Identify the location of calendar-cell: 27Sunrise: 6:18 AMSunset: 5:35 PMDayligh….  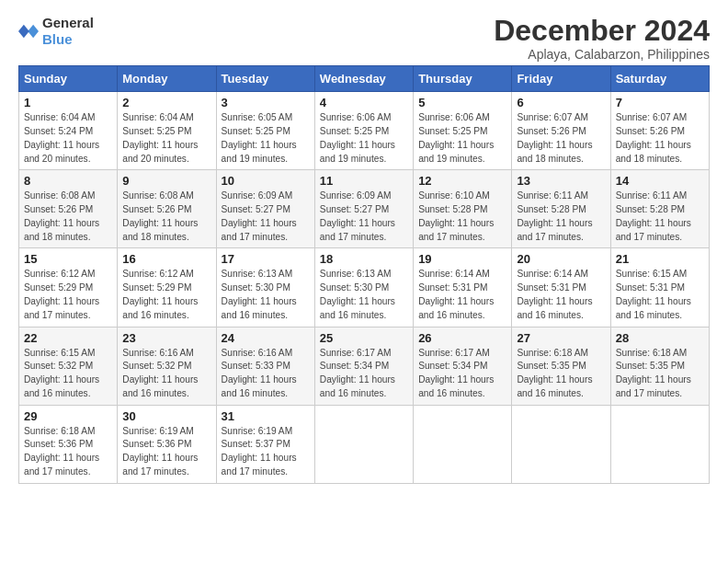
(561, 366).